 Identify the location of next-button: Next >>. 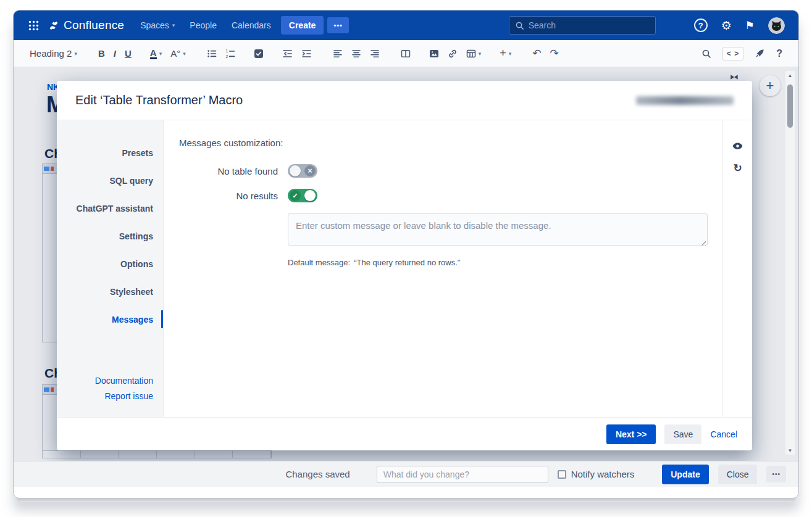
(631, 434).